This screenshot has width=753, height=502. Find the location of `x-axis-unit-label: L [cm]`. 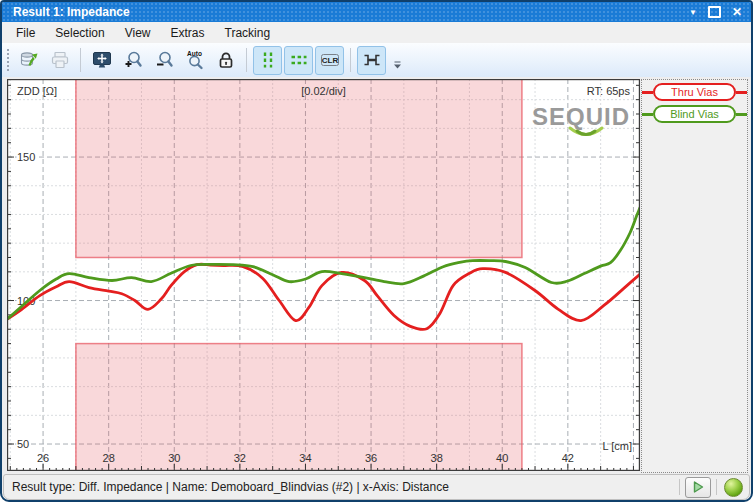

x-axis-unit-label: L [cm] is located at coordinates (617, 446).